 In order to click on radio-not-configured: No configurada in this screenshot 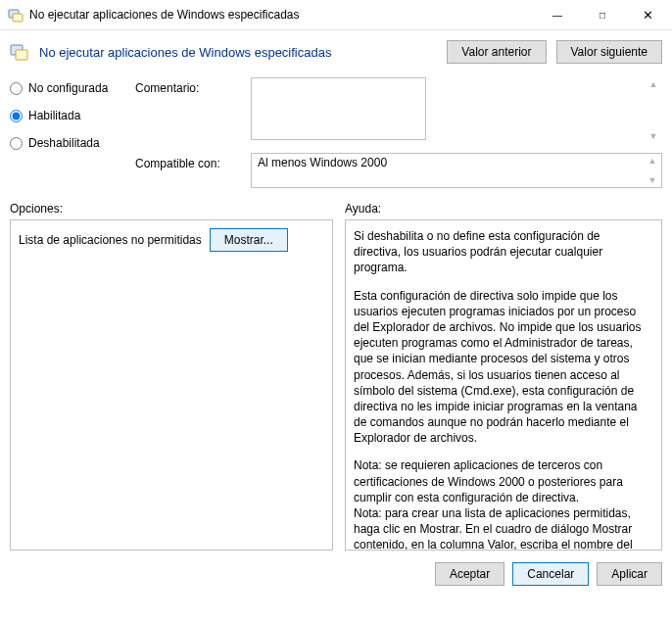, I will do `click(69, 88)`.